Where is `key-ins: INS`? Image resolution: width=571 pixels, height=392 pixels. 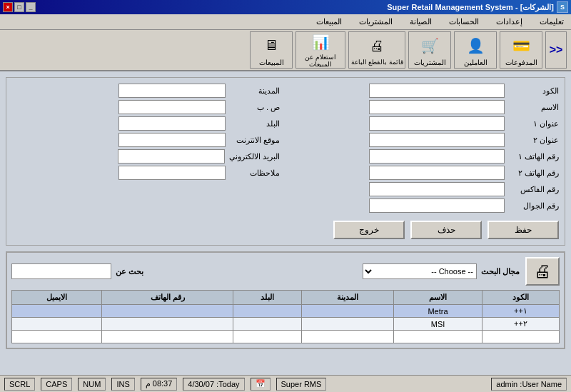
key-ins: INS is located at coordinates (123, 384).